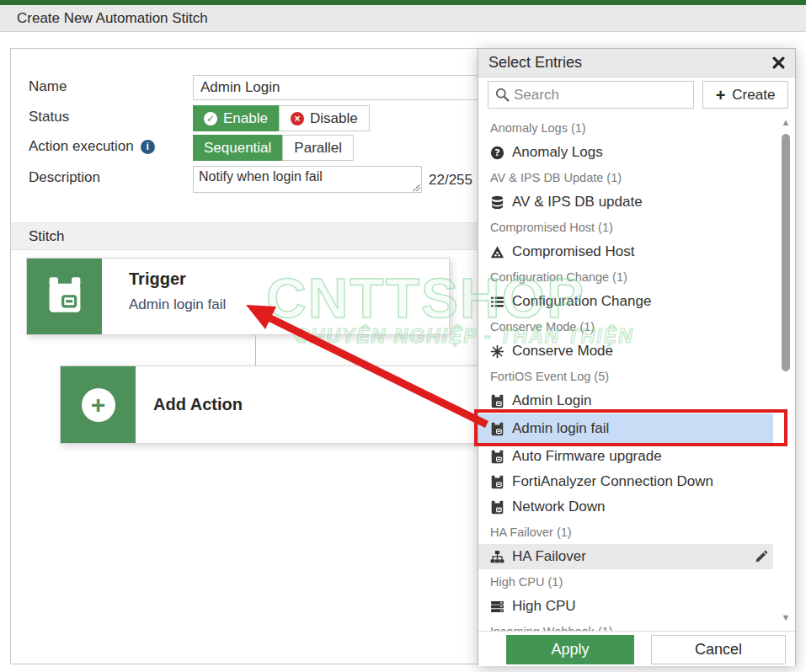 The height and width of the screenshot is (672, 806). Describe the element at coordinates (626, 327) in the screenshot. I see `entry-group-label: Conserve Mode (1)` at that location.